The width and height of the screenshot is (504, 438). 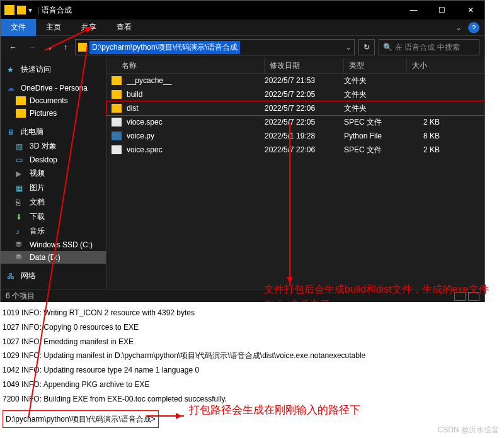 What do you see at coordinates (442, 10) in the screenshot?
I see `window-controls: — ☐ ✕` at bounding box center [442, 10].